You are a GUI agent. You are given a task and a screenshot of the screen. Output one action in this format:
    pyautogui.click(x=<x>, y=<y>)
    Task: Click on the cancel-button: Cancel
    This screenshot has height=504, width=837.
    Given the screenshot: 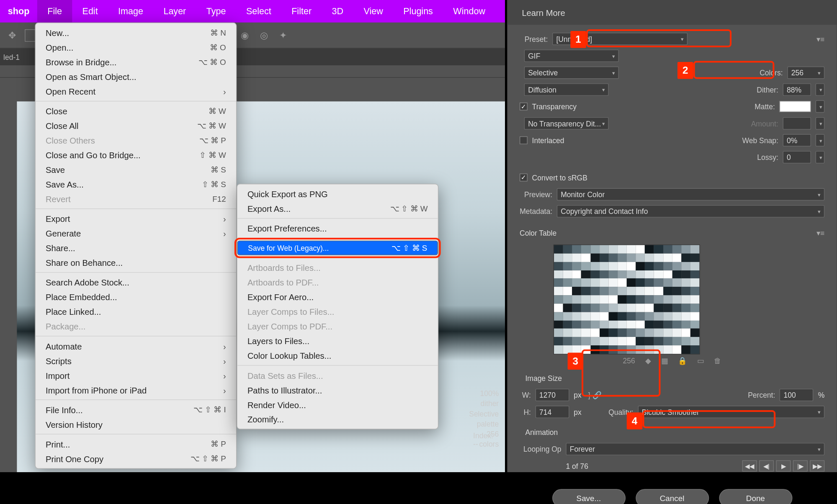 What is the action you would take?
    pyautogui.click(x=672, y=496)
    